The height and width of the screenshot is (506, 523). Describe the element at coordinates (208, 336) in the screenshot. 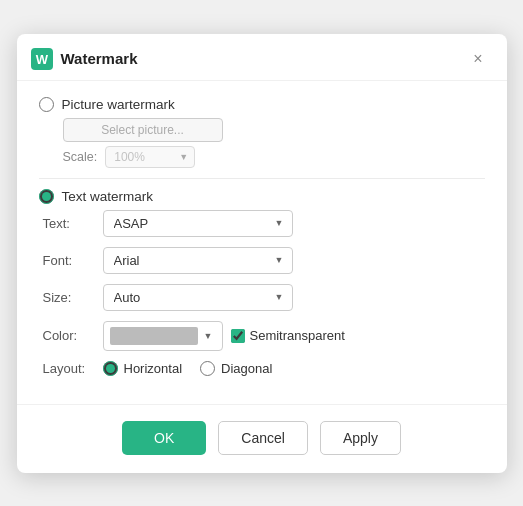

I see `color-dropdown-arrow-icon: ▼` at that location.